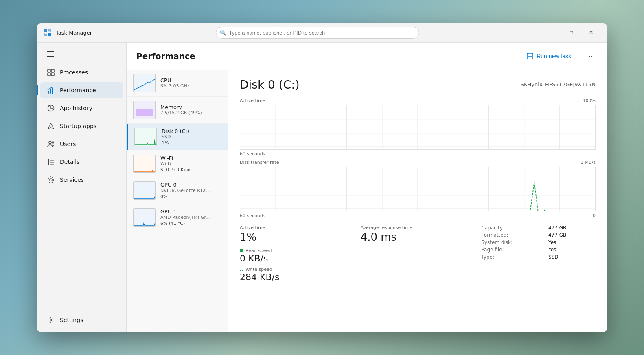 The width and height of the screenshot is (644, 355). I want to click on app-icon, so click(48, 33).